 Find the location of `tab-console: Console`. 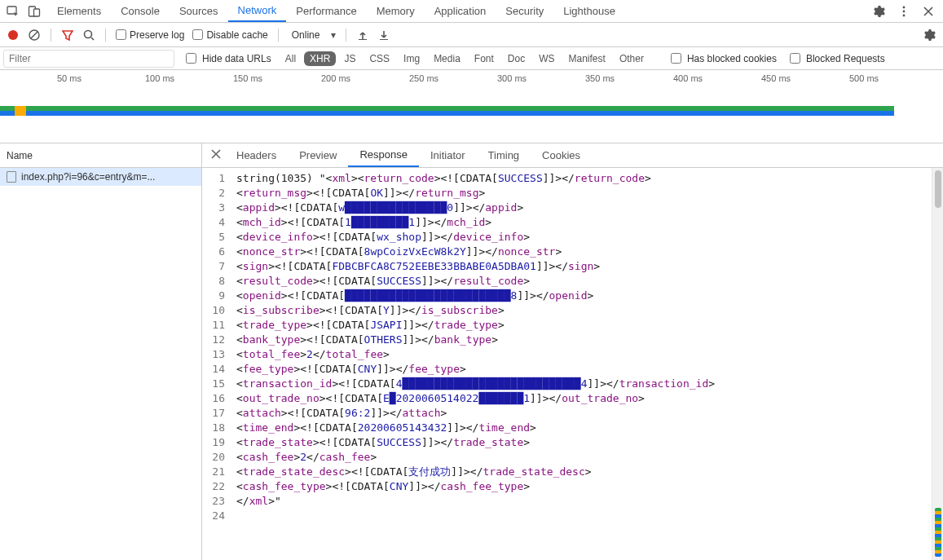

tab-console: Console is located at coordinates (140, 11).